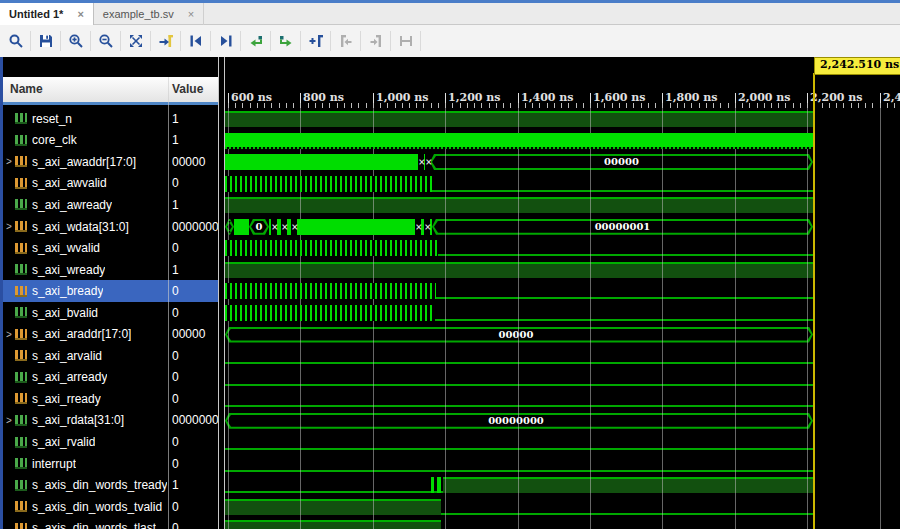 The width and height of the screenshot is (900, 529). Describe the element at coordinates (516, 334) in the screenshot. I see `bus-value-label: 00000` at that location.